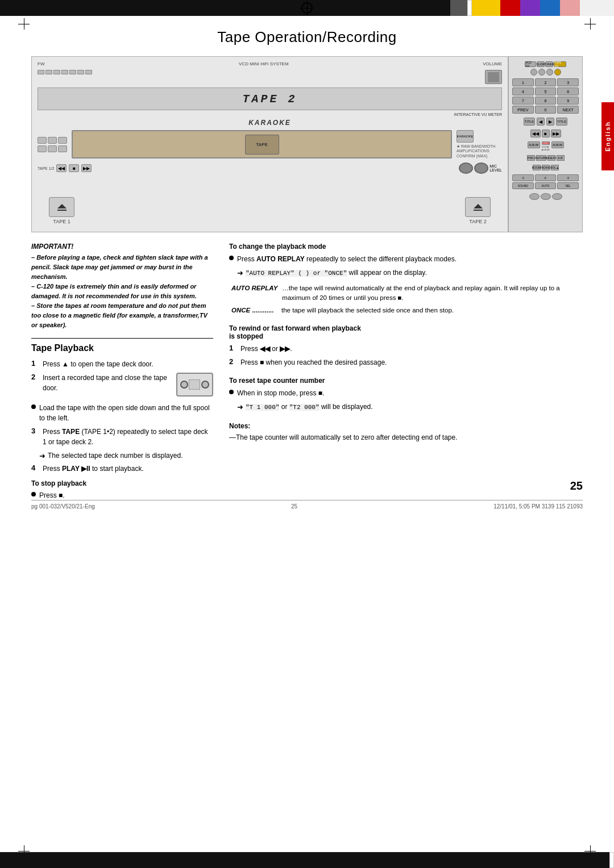  Describe the element at coordinates (122, 348) in the screenshot. I see `section-title-tape-playback: Tape Playback` at that location.